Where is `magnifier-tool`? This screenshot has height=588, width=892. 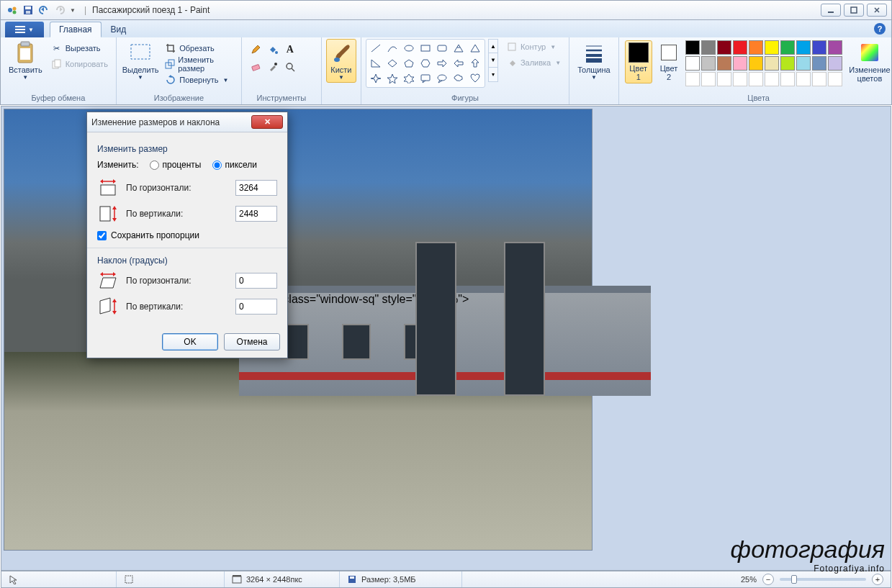 magnifier-tool is located at coordinates (290, 67).